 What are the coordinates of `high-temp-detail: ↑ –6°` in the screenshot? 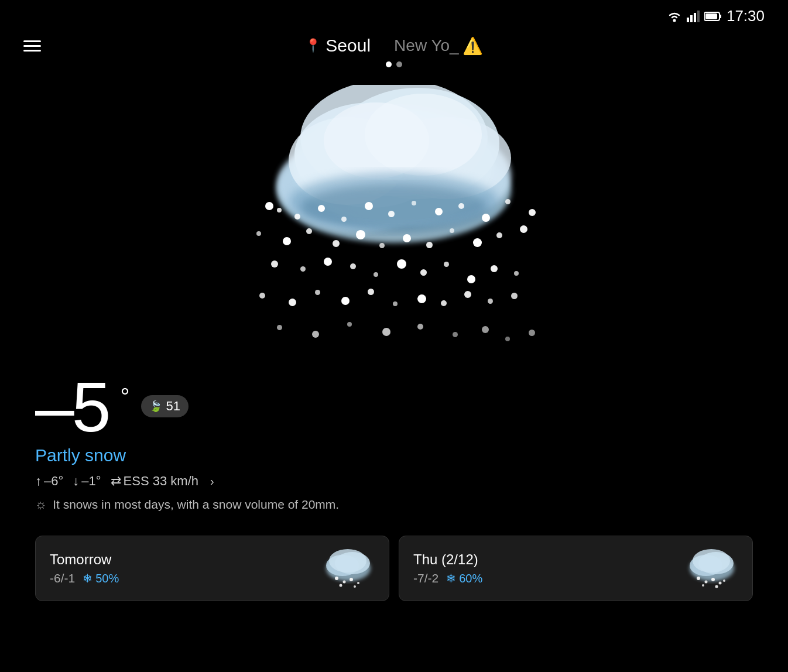 It's located at (49, 481).